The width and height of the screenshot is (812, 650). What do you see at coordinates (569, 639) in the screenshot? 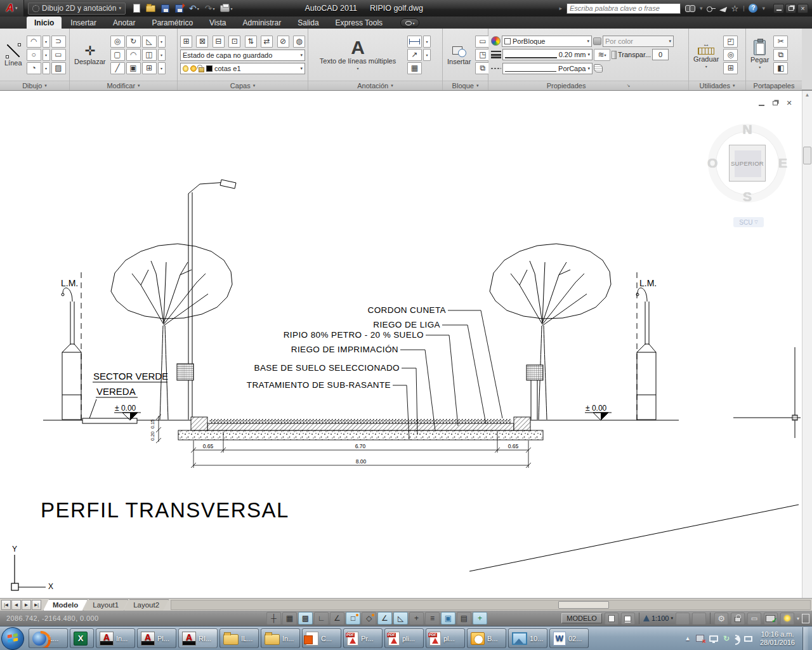
I see `taskbar-word: W02...` at bounding box center [569, 639].